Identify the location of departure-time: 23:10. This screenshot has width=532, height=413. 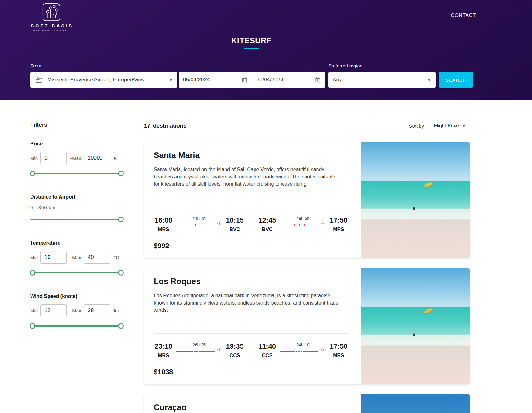
(163, 346).